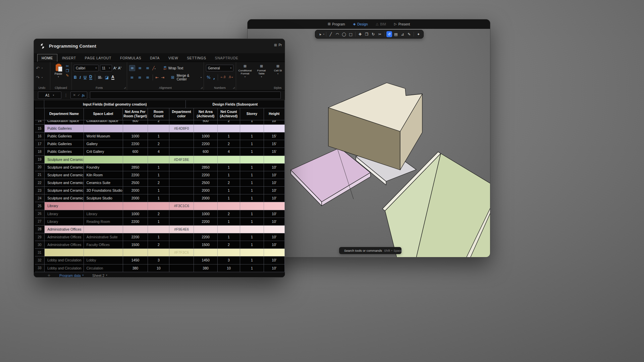 The height and width of the screenshot is (362, 644). I want to click on font-color-icon: A, so click(113, 77).